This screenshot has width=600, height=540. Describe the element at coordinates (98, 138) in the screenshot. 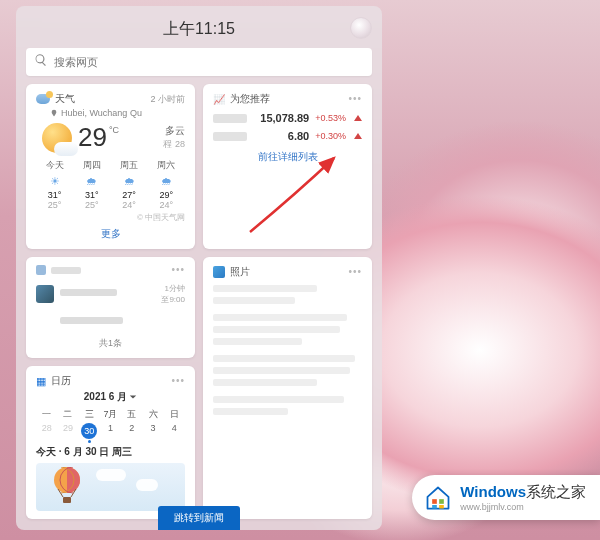

I see `weather-temp: 29°C` at that location.